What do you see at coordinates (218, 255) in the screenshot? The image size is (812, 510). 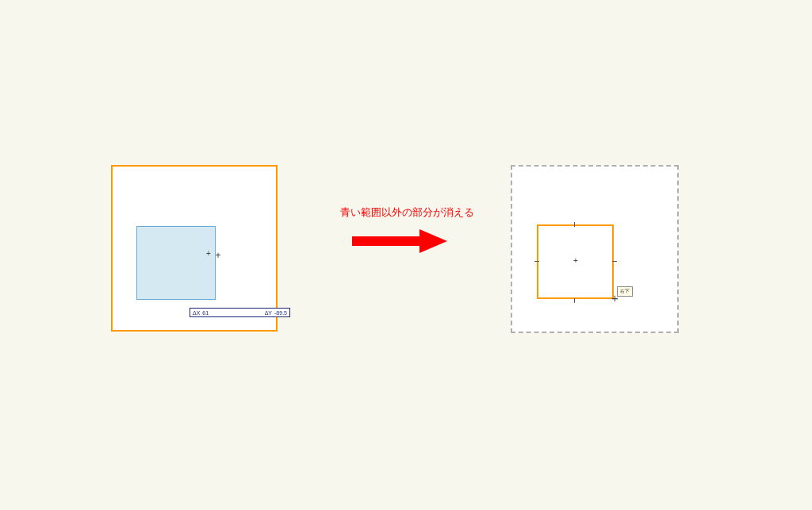 I see `cursor-crosshair-icon` at bounding box center [218, 255].